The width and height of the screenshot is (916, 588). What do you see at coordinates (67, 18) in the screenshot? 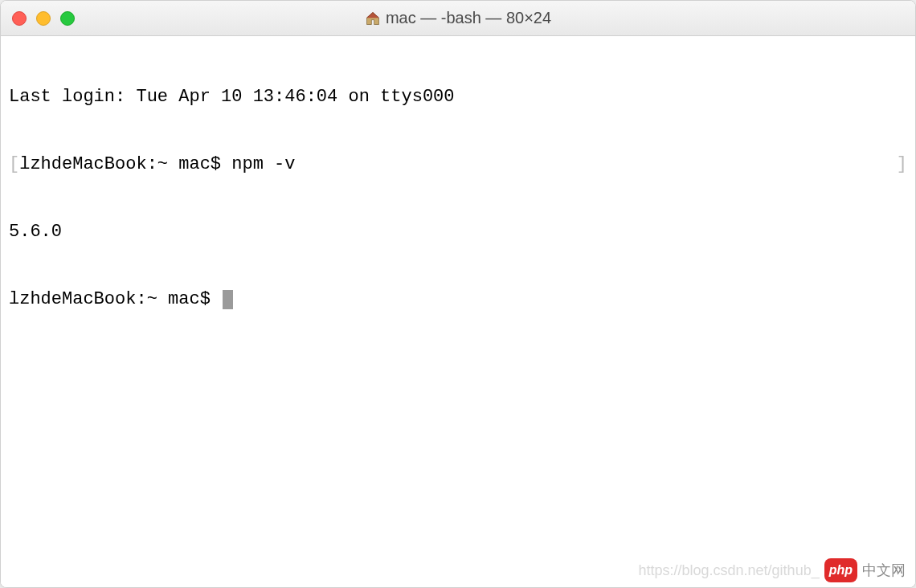
I see `maximize-button` at bounding box center [67, 18].